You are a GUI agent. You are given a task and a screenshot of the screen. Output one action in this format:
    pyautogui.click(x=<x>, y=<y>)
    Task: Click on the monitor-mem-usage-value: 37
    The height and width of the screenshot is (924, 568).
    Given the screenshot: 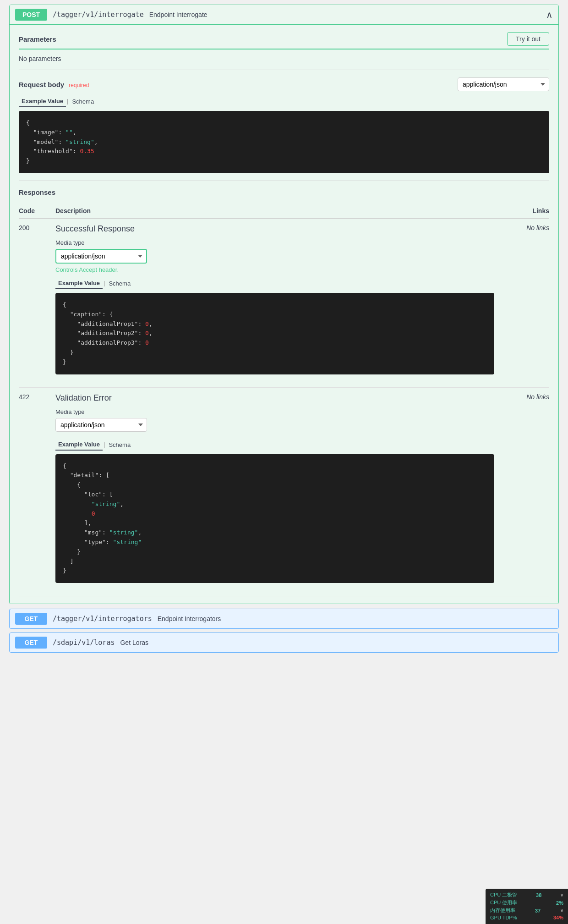 What is the action you would take?
    pyautogui.click(x=538, y=911)
    